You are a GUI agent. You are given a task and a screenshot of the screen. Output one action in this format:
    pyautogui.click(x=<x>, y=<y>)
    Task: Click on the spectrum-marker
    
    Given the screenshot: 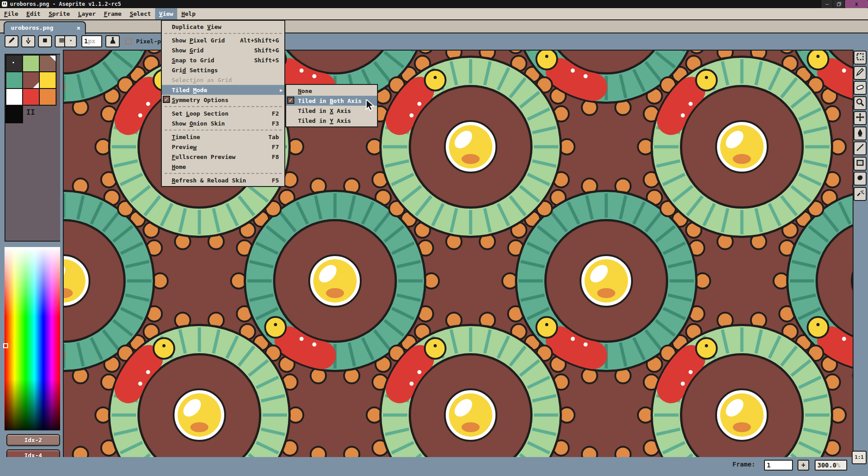 What is the action you would take?
    pyautogui.click(x=5, y=346)
    